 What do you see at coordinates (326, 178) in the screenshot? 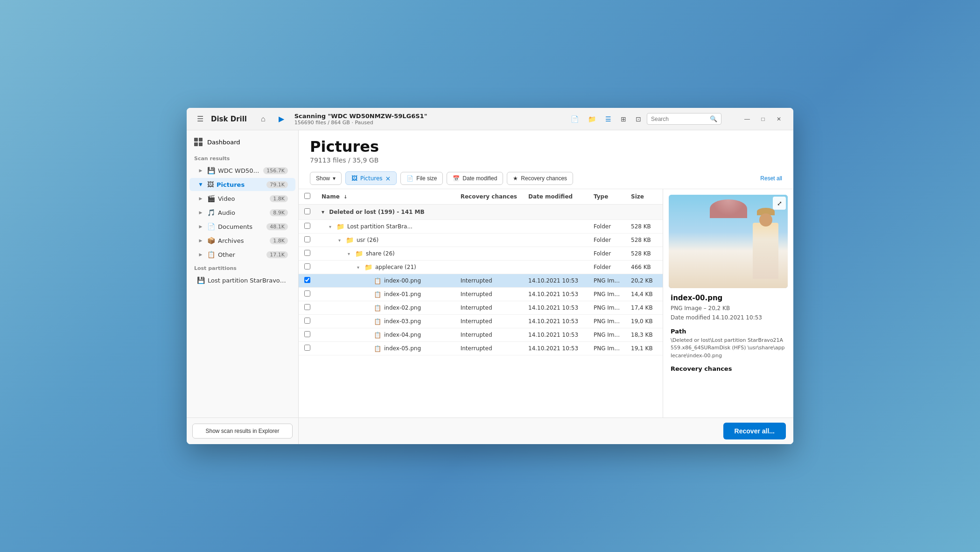
I see `show-filter-button: Show ▾` at bounding box center [326, 178].